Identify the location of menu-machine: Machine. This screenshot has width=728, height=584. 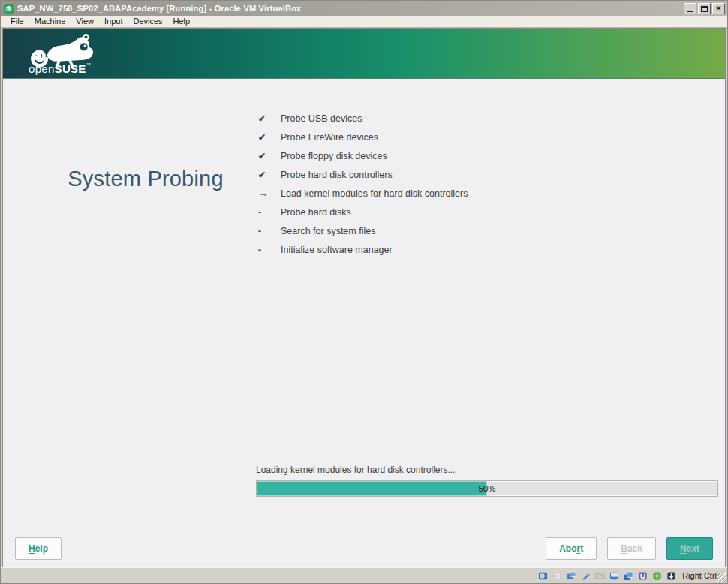
(50, 21).